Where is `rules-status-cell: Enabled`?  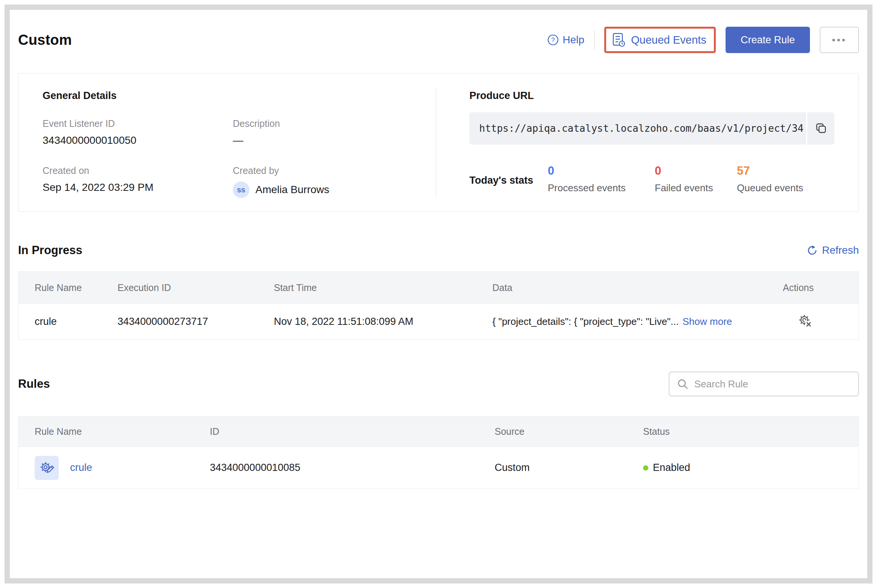
rules-status-cell: Enabled is located at coordinates (751, 468).